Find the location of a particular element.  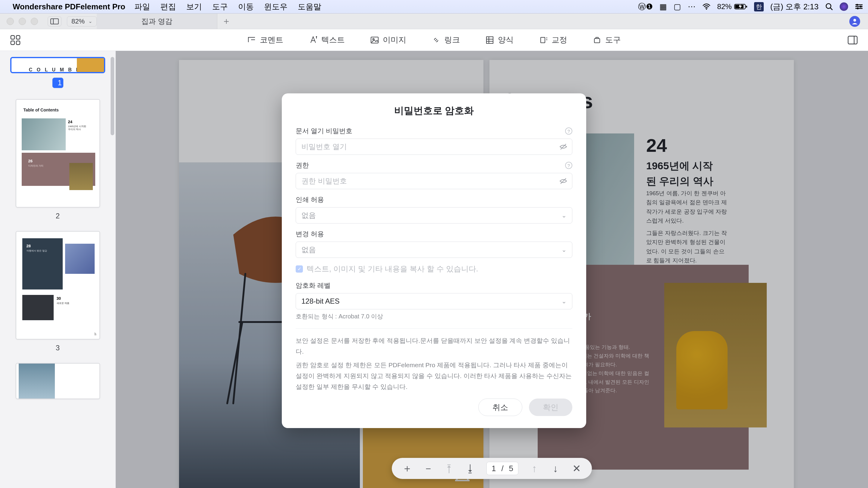

account-avatar is located at coordinates (855, 22).